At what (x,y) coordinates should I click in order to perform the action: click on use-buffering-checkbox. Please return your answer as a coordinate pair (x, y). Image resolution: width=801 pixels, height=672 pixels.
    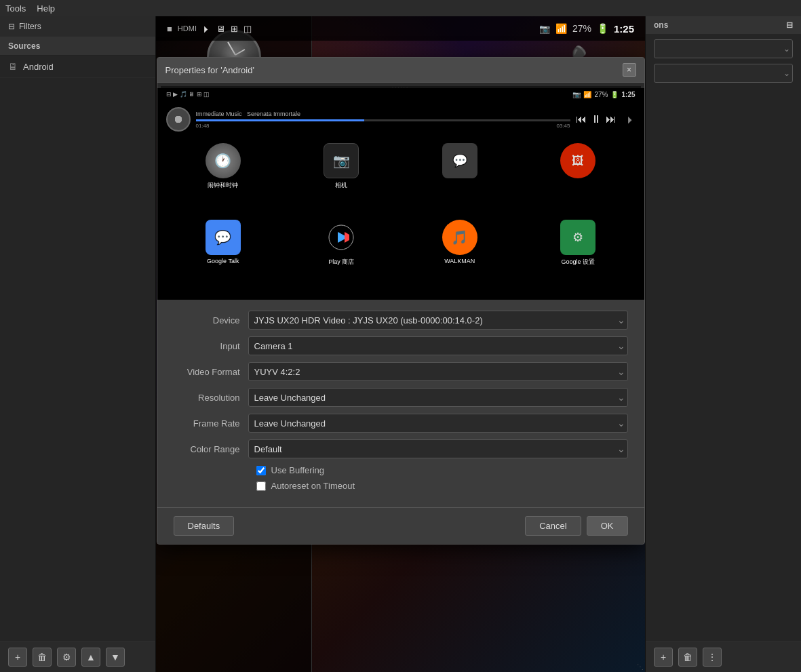
    Looking at the image, I should click on (261, 471).